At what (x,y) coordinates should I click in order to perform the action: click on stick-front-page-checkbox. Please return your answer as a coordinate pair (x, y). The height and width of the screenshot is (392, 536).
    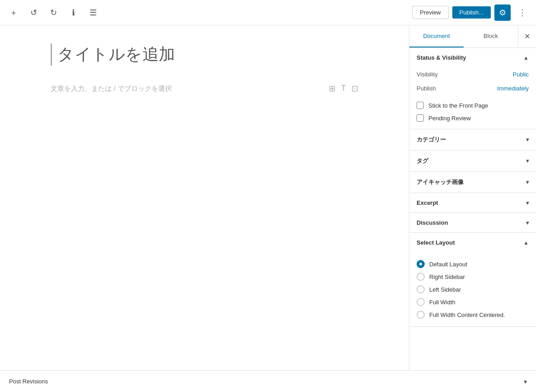
    Looking at the image, I should click on (420, 105).